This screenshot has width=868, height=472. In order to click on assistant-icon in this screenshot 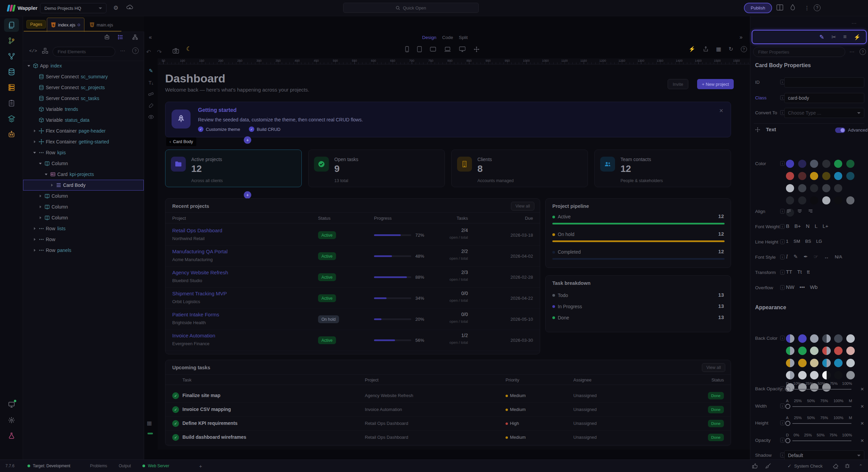, I will do `click(12, 134)`.